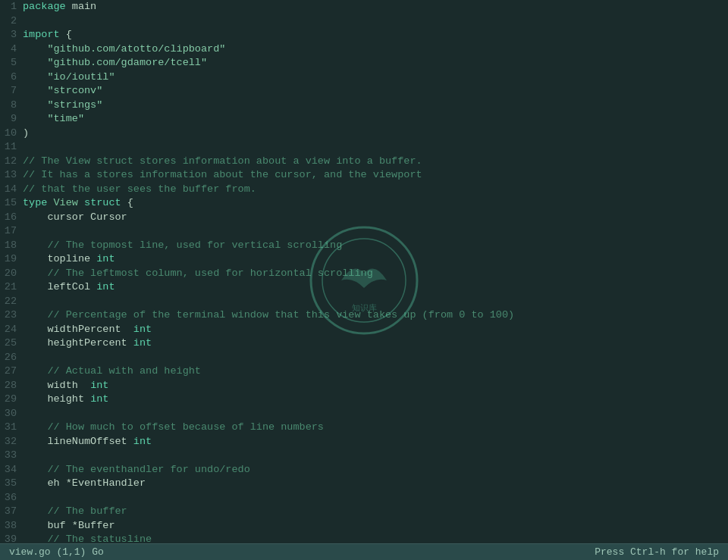 Image resolution: width=728 pixels, height=560 pixels. Describe the element at coordinates (364, 499) in the screenshot. I see `table-row: 36` at that location.